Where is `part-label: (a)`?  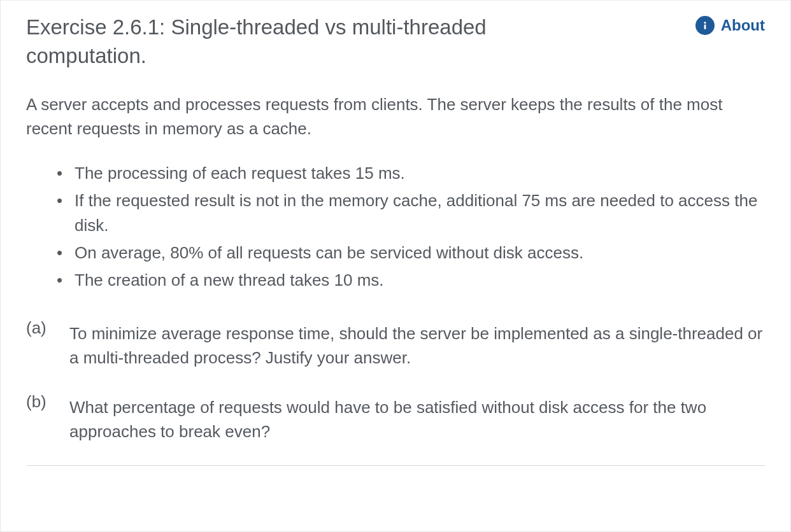
part-label: (a) is located at coordinates (48, 328).